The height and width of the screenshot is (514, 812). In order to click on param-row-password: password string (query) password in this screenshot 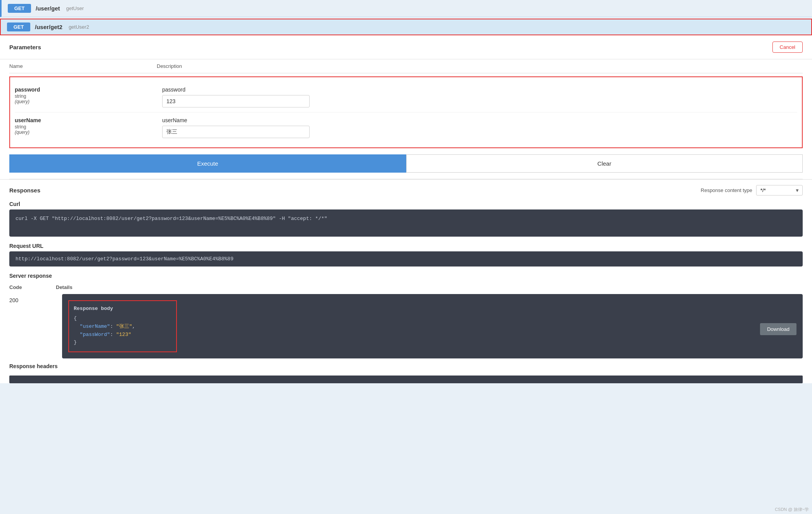, I will do `click(406, 97)`.